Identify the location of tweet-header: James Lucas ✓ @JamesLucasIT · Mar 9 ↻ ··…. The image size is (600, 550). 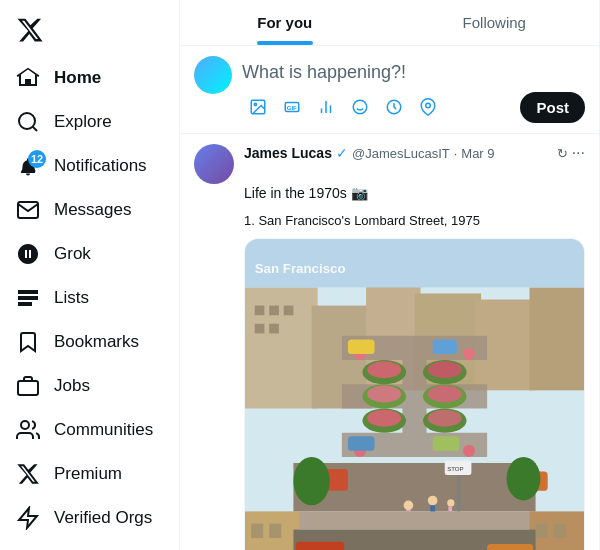
(390, 164).